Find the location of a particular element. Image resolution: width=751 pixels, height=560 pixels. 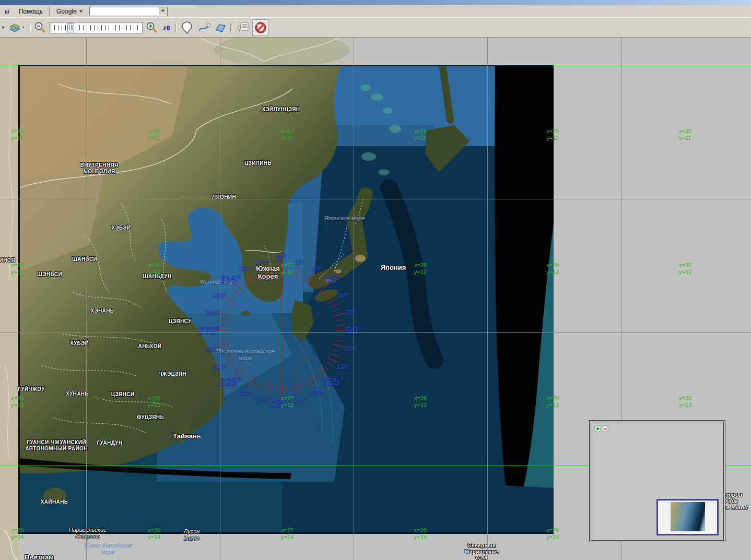

overview-minimap is located at coordinates (687, 517).